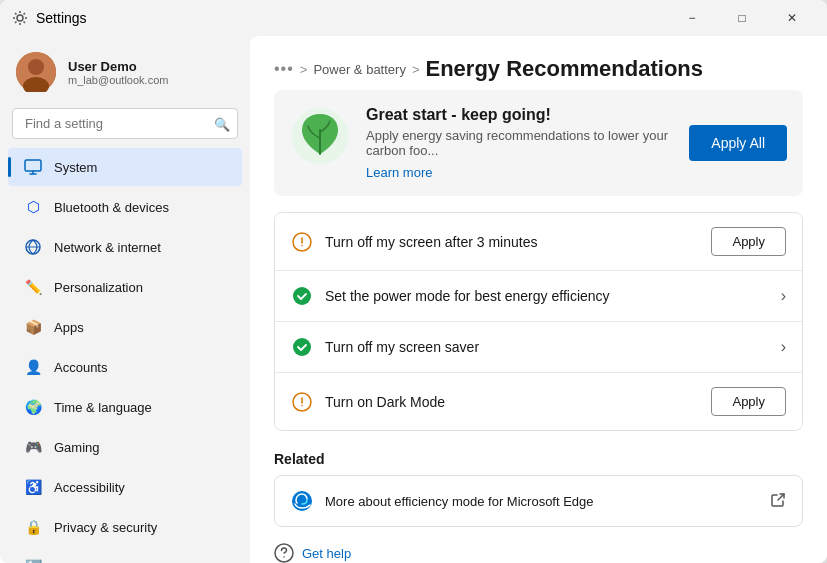 The image size is (827, 563). What do you see at coordinates (538, 69) in the screenshot?
I see `breadcrumb: ••• > Power & battery > Energy Recommend…` at bounding box center [538, 69].